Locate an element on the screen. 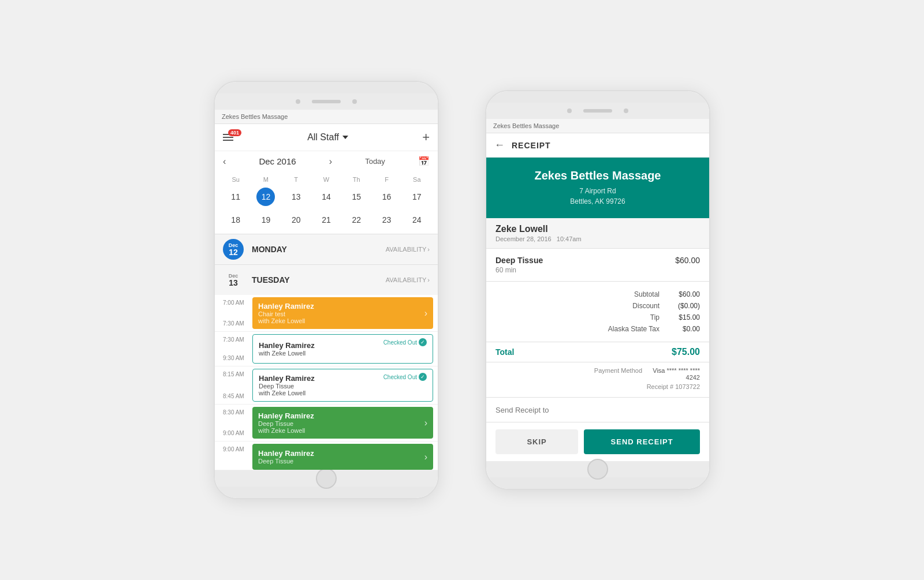  payment-method-value: Visa **** **** **** 4242 is located at coordinates (671, 374).